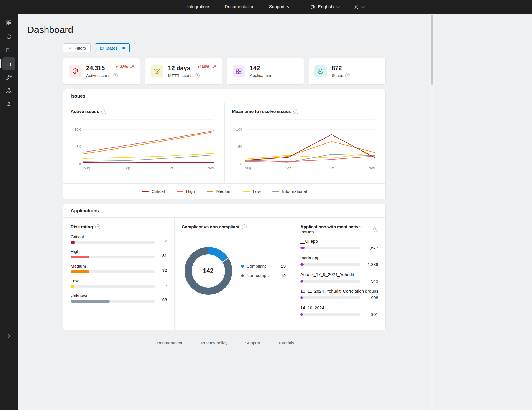  What do you see at coordinates (339, 274) in the screenshot?
I see `top-apps-section: Applications with most active issues ? _…` at bounding box center [339, 274].